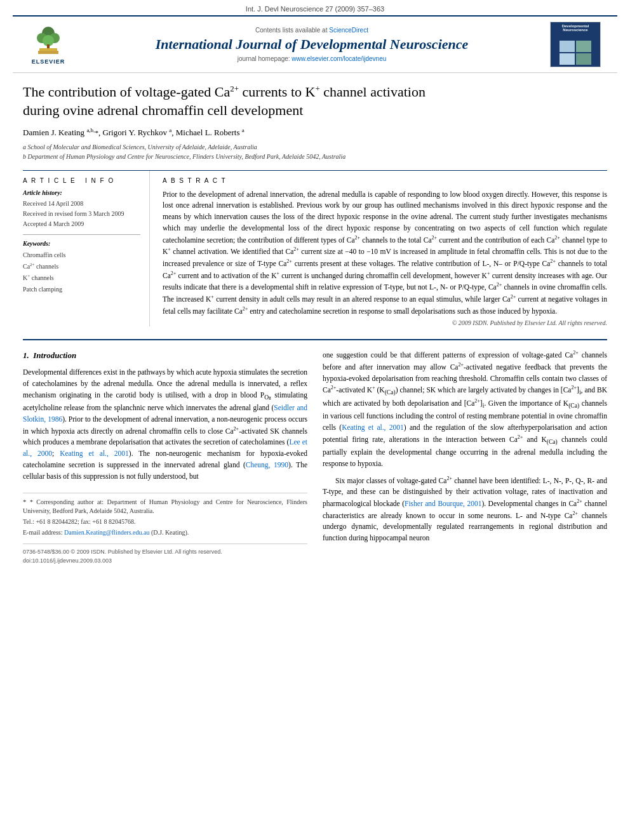 The height and width of the screenshot is (840, 630). What do you see at coordinates (315, 156) in the screenshot?
I see `affiliation-b: b Department of Human Physiology and Cen…` at bounding box center [315, 156].